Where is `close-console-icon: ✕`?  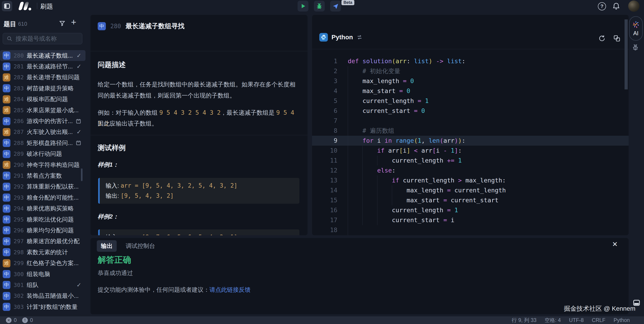
close-console-icon: ✕ is located at coordinates (615, 244).